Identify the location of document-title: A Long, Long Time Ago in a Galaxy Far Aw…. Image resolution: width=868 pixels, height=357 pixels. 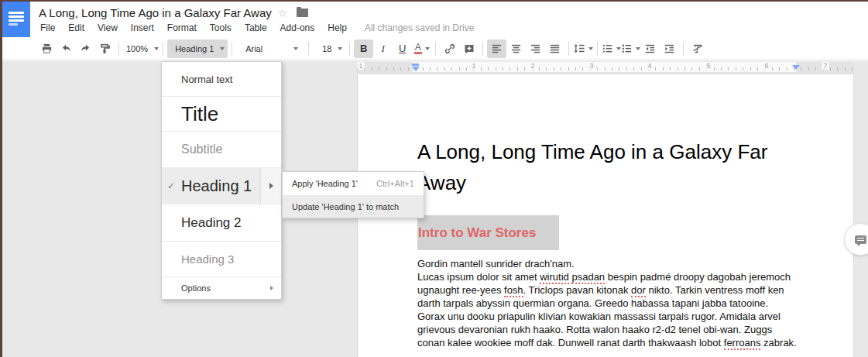
(155, 12).